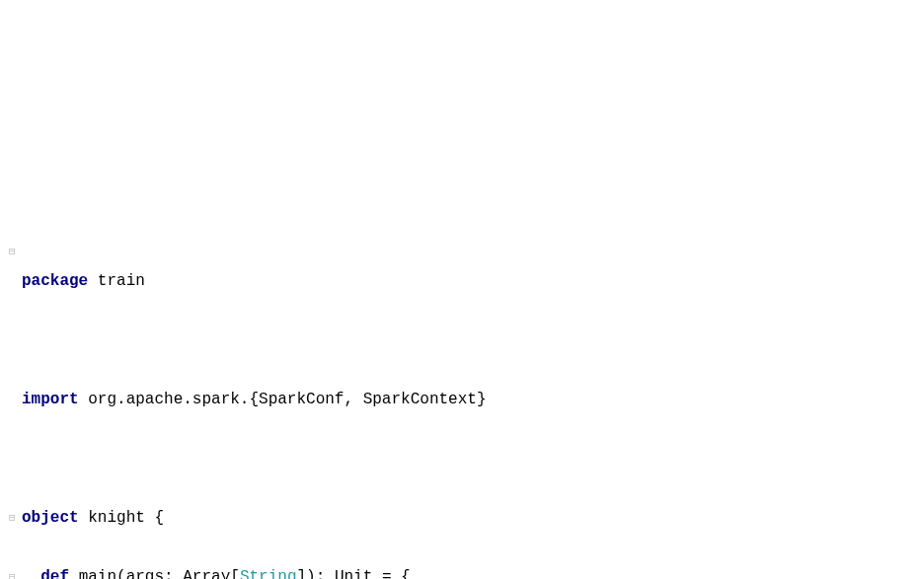  What do you see at coordinates (159, 518) in the screenshot?
I see `brace-open: {` at bounding box center [159, 518].